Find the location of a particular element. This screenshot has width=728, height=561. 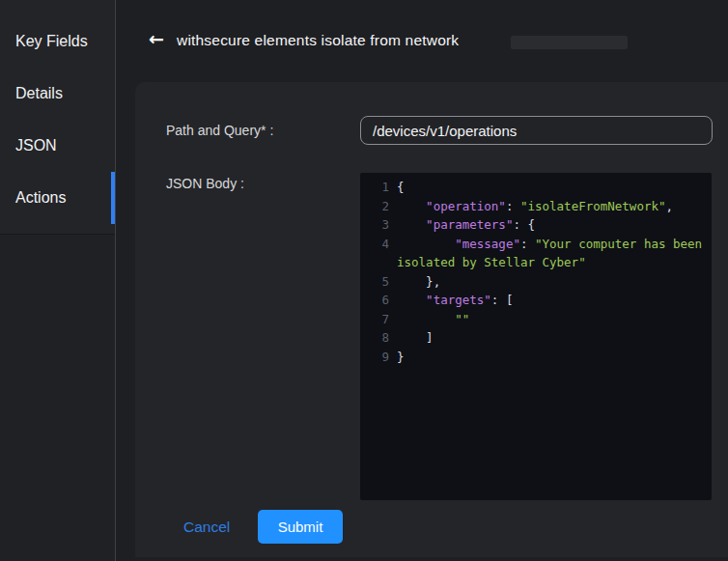

back-button: ← is located at coordinates (156, 39).